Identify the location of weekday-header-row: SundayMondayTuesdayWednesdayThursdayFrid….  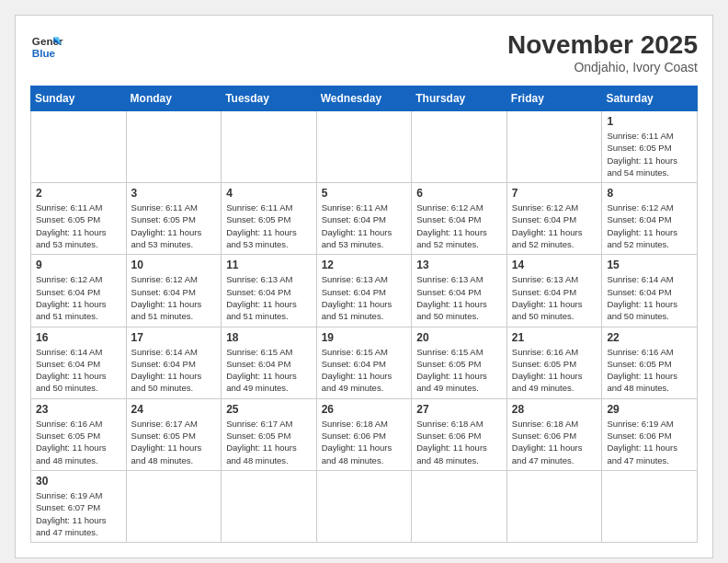
(364, 99).